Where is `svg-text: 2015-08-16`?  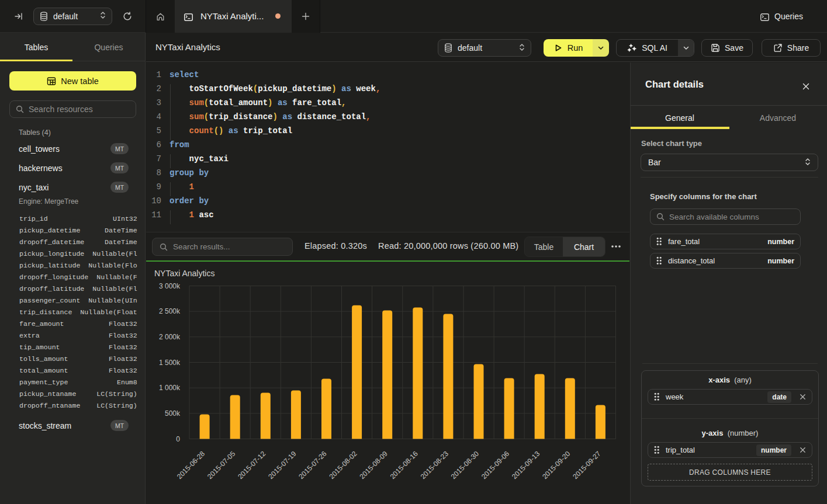
svg-text: 2015-08-16 is located at coordinates (404, 465).